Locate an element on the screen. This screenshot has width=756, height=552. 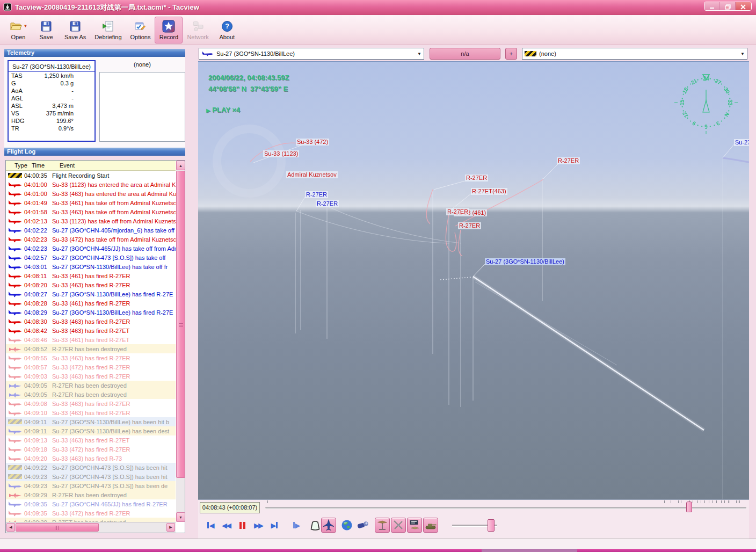
scroll-right-button: ▶ is located at coordinates (171, 527).